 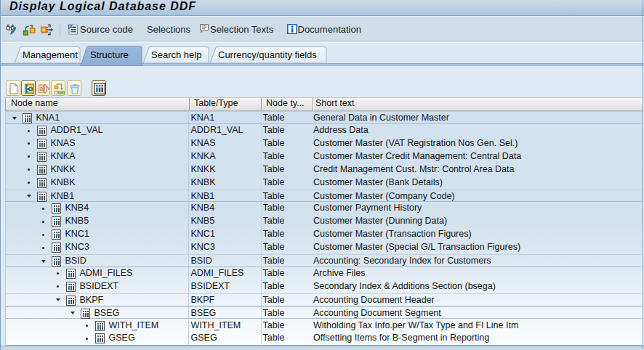 I want to click on svg-text: Currency/quantity fields, so click(x=267, y=55).